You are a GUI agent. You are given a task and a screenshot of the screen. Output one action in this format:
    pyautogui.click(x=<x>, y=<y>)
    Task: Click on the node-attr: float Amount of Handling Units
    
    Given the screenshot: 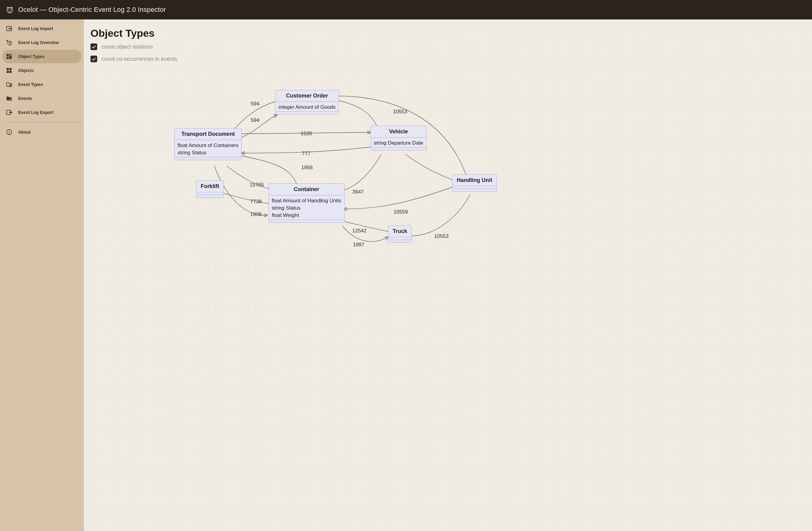 What is the action you would take?
    pyautogui.click(x=306, y=201)
    